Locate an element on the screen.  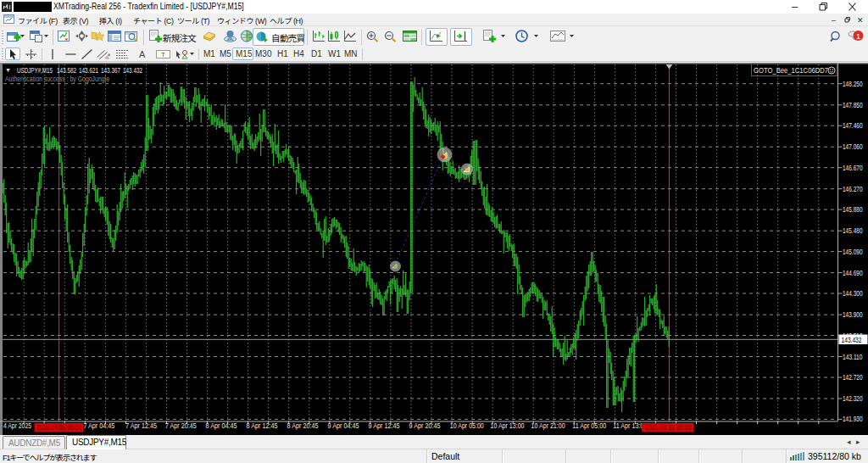
svg-text: 148.250 is located at coordinates (853, 84).